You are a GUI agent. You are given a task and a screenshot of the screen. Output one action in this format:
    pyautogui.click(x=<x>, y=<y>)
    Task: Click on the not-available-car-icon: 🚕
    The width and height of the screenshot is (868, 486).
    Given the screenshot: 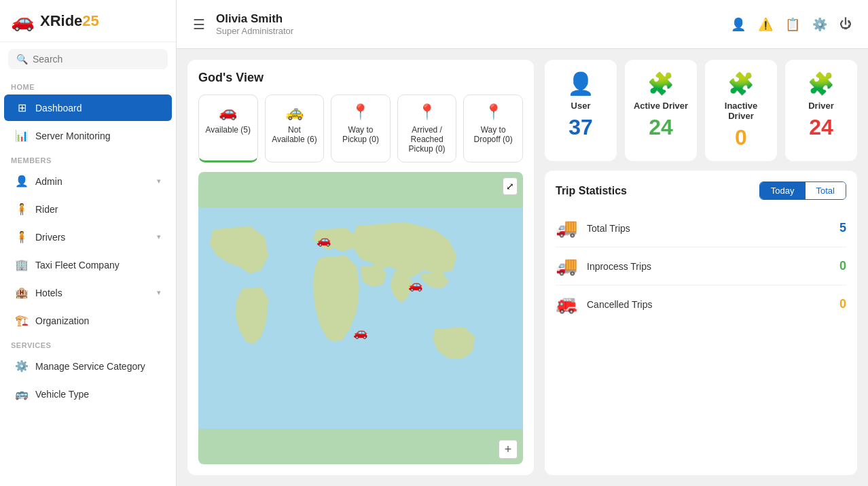 What is the action you would take?
    pyautogui.click(x=295, y=112)
    